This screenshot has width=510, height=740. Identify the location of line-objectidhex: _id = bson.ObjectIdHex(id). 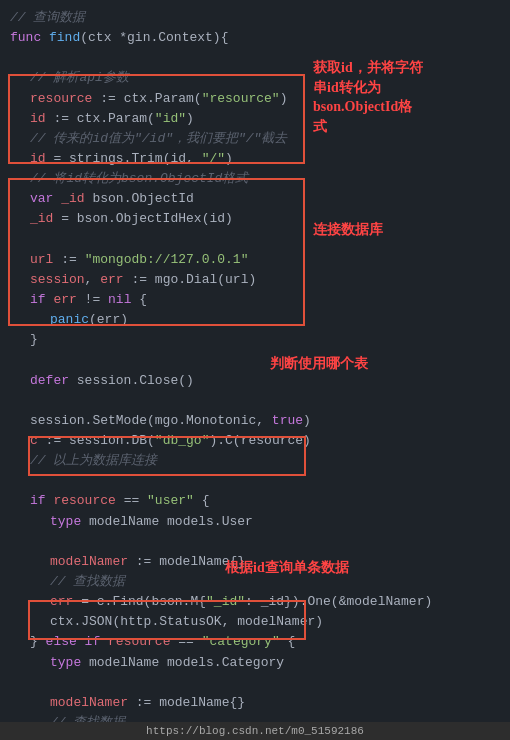
(255, 219).